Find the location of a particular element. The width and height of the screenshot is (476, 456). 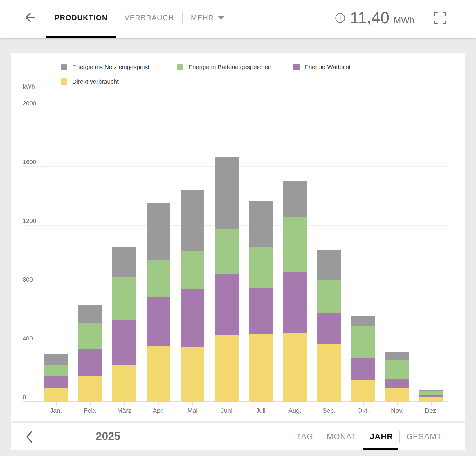

bar-slot-jan: Jan. is located at coordinates (56, 255).